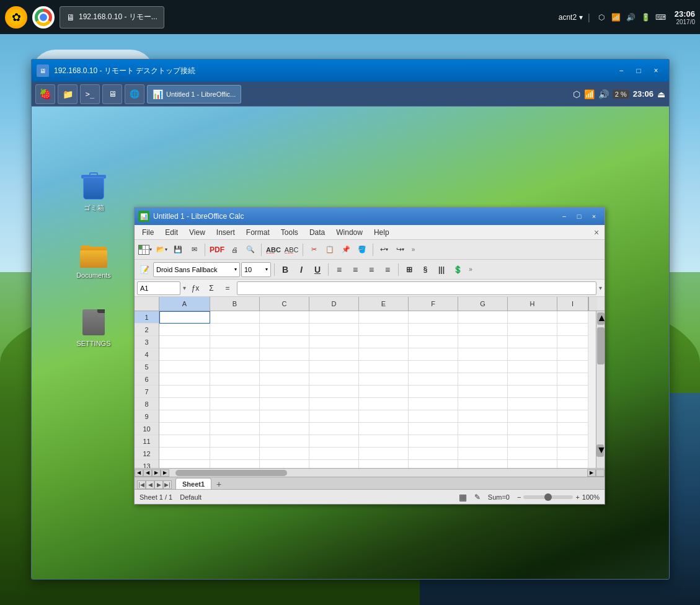 This screenshot has height=605, width=700. I want to click on cell-G3, so click(483, 342).